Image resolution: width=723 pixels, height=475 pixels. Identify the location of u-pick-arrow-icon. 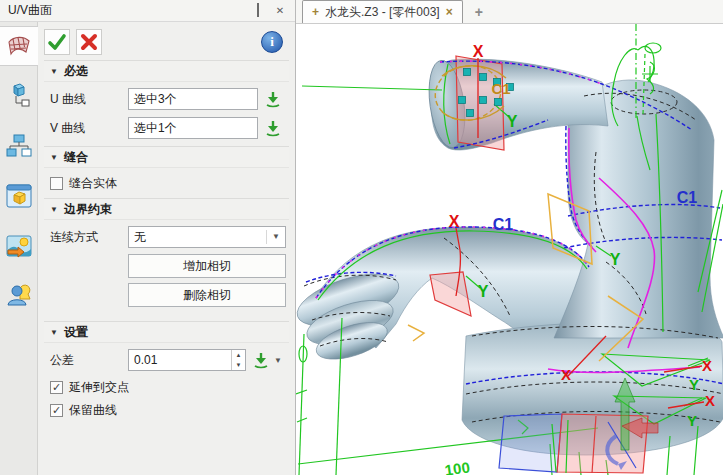
(273, 99).